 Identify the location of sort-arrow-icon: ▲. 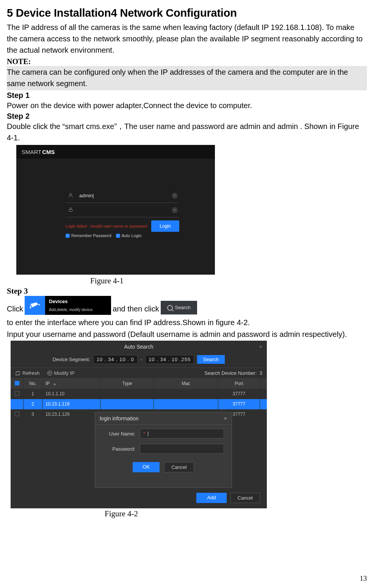
(55, 384).